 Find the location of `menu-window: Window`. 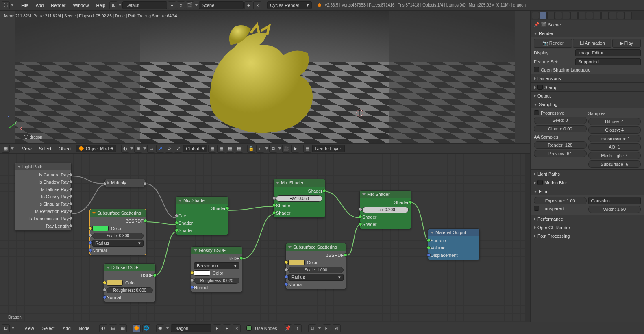

menu-window: Window is located at coordinates (80, 5).